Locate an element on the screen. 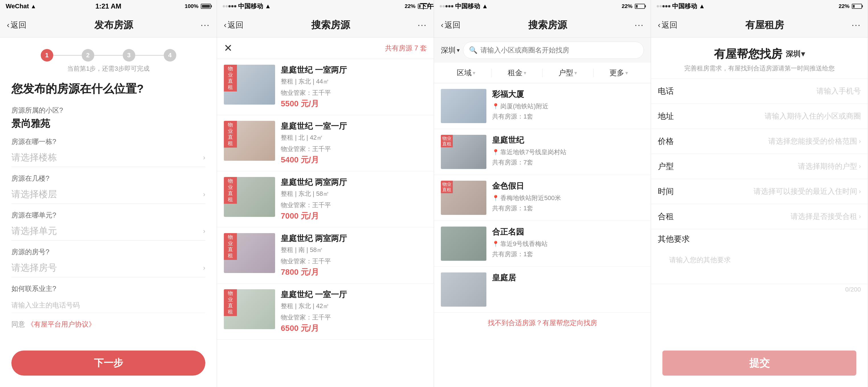 The height and width of the screenshot is (387, 868). form-input-price: 请选择您能接受的价格范围 › is located at coordinates (776, 141).